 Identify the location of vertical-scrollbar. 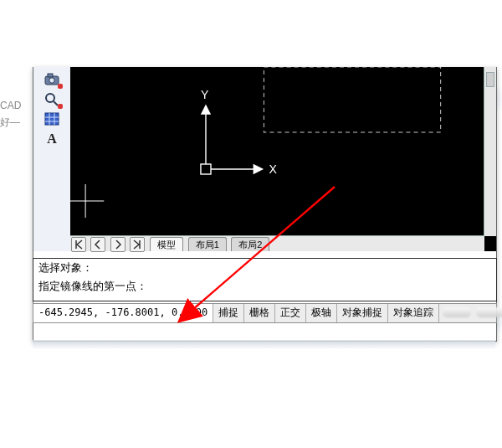
(490, 152).